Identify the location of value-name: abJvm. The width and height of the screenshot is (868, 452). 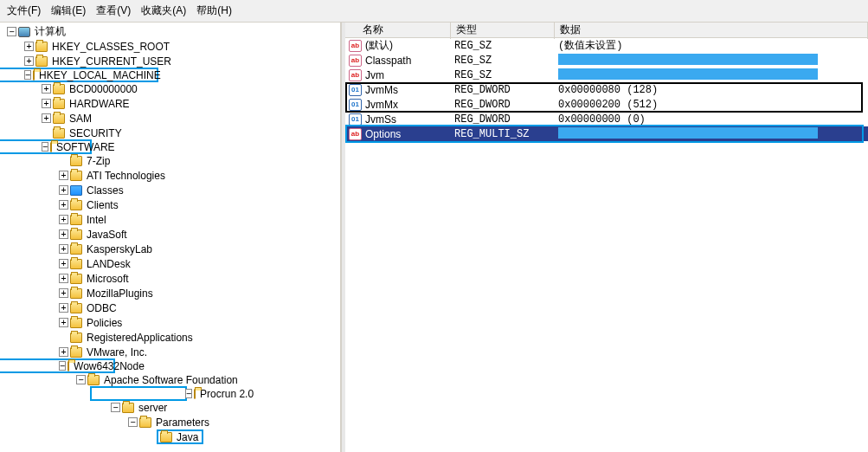
(398, 75).